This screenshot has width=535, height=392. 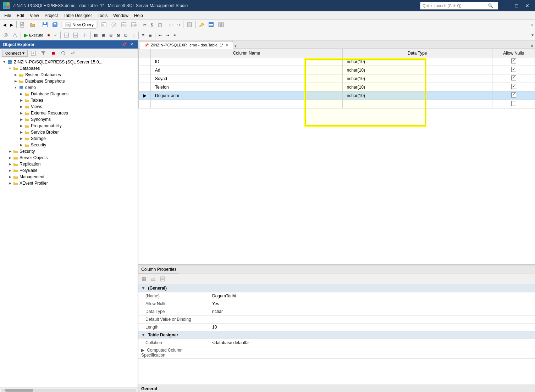 What do you see at coordinates (459, 6) in the screenshot?
I see `quick-launch-search: 🔍` at bounding box center [459, 6].